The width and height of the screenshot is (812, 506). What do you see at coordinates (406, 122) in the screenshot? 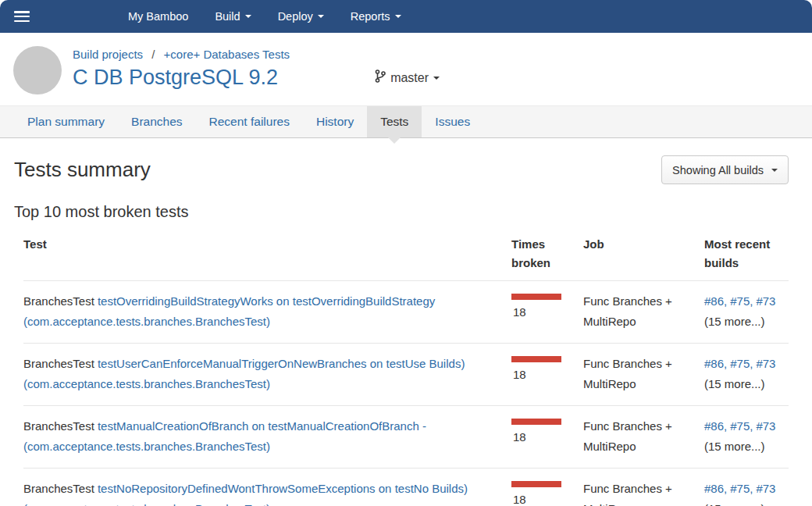
I see `plan-tabbar: Plan summary Branches Recent failures Hi…` at bounding box center [406, 122].